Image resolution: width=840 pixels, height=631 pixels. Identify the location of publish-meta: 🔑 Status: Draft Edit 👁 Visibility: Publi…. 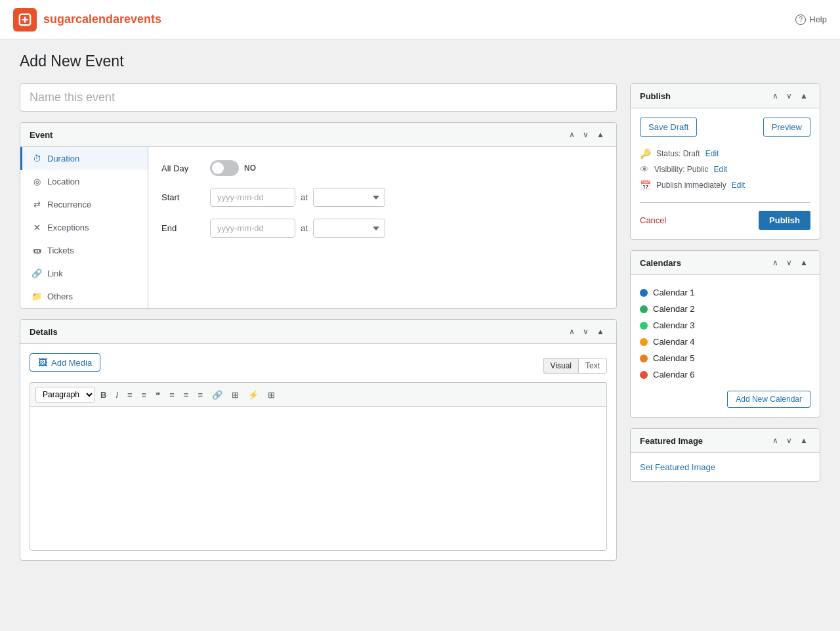
(725, 169).